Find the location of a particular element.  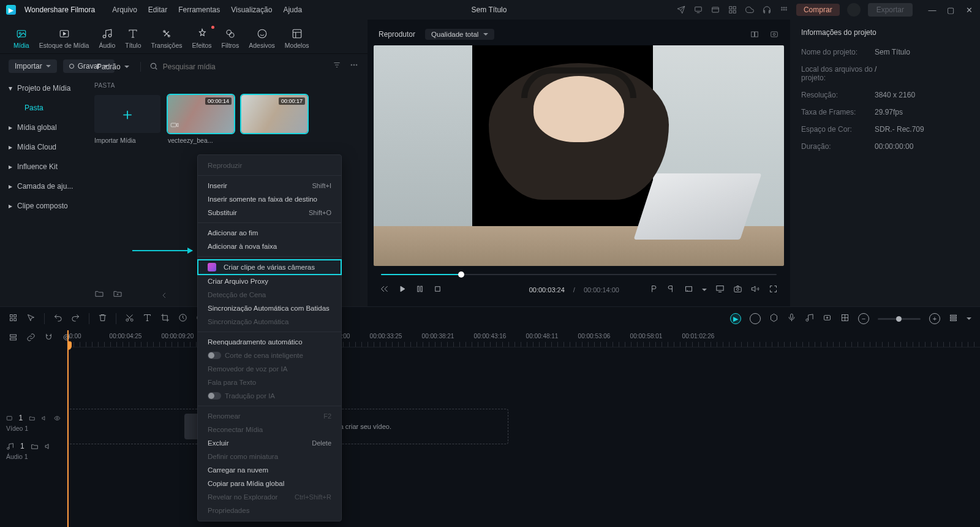

link-icon is located at coordinates (31, 338).